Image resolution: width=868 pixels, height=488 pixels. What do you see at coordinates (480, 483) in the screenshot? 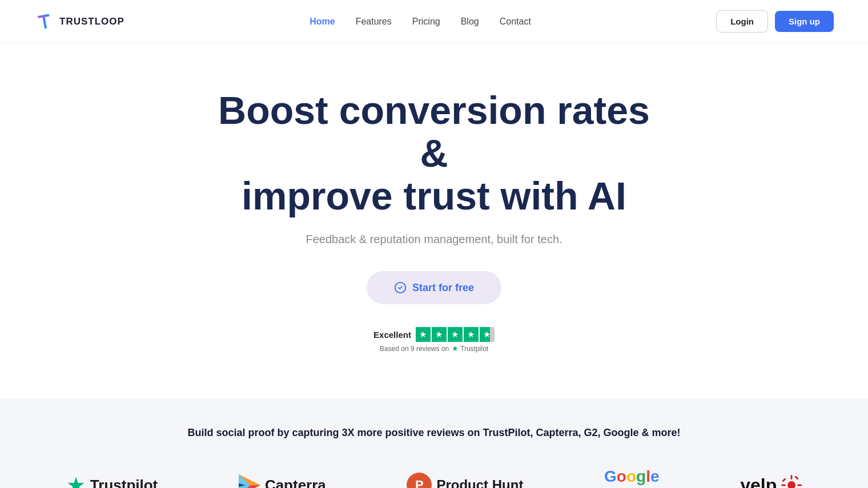
I see `product-hunt-logo-text: Product Hunt` at bounding box center [480, 483].